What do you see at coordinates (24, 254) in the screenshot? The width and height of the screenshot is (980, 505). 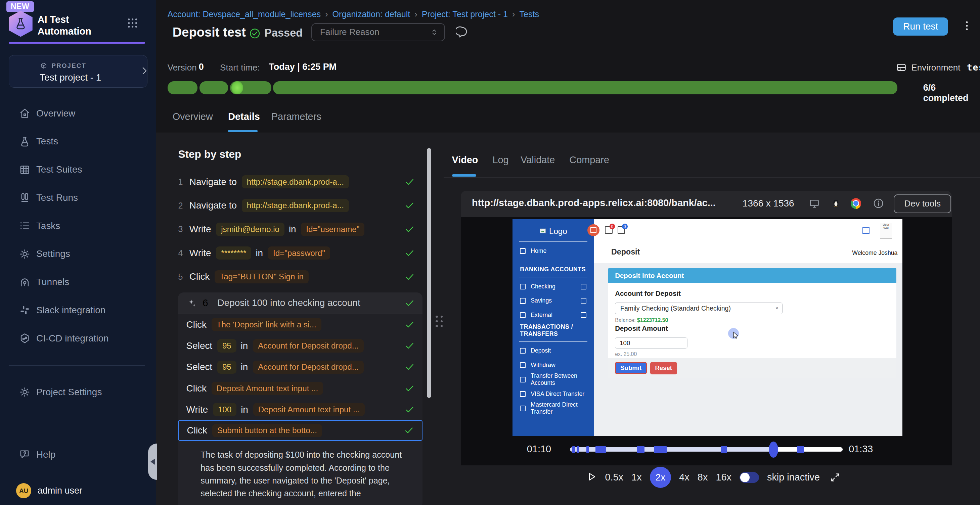 I see `gear-icon` at bounding box center [24, 254].